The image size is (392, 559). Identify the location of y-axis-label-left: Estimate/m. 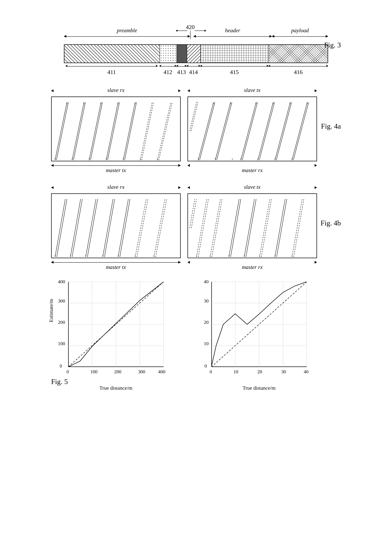
(51, 310).